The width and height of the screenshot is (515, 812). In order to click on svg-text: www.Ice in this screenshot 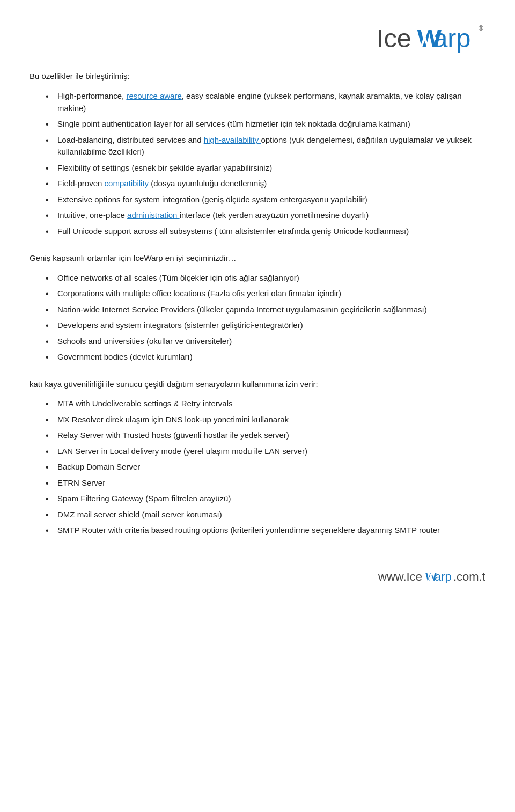, I will do `click(400, 576)`.